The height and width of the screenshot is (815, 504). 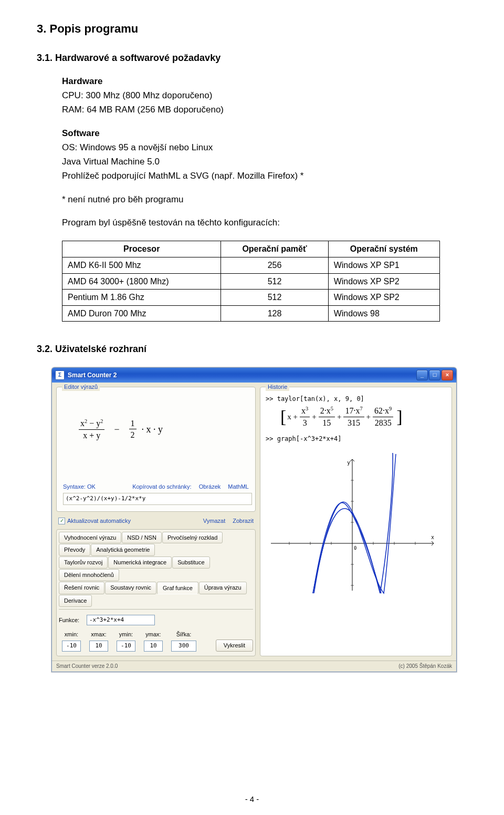 I want to click on app-icon: Σ, so click(x=60, y=375).